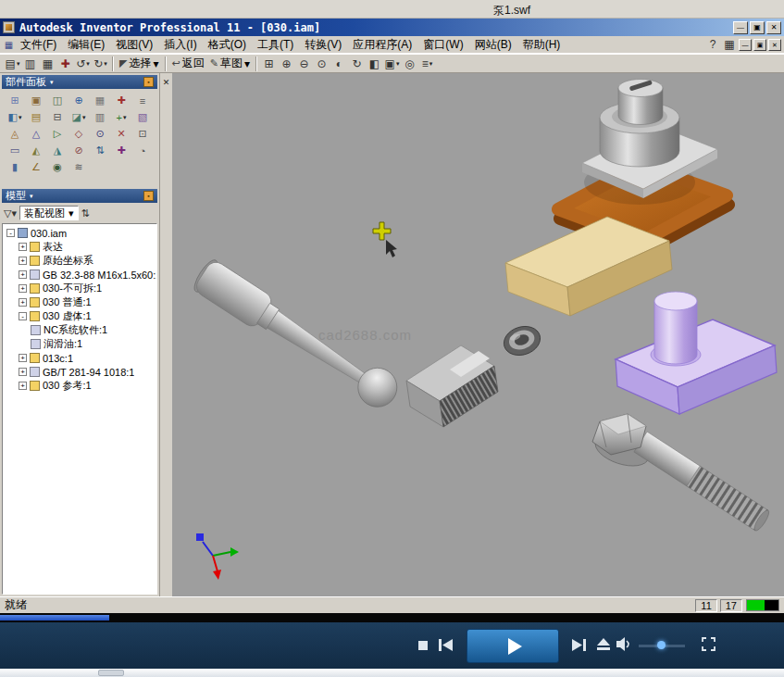 This screenshot has width=784, height=677. I want to click on toolbar-icon: ↻ ▾, so click(100, 64).